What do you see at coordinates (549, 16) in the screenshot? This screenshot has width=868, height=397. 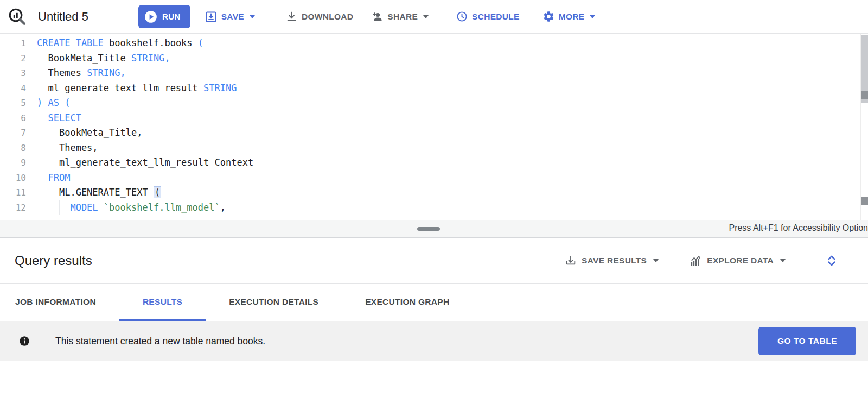 I see `gear-icon` at bounding box center [549, 16].